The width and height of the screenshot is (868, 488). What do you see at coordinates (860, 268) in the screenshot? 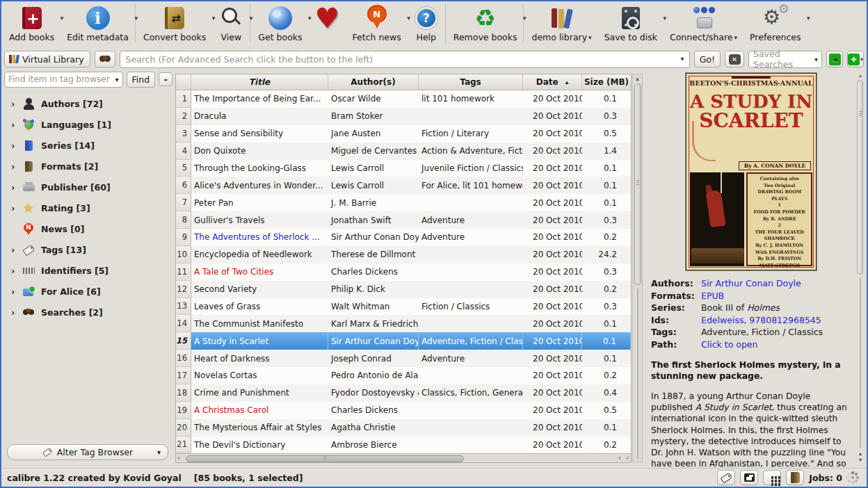
I see `details-vertical-scrollbar: ▴ ▴▾` at bounding box center [860, 268].